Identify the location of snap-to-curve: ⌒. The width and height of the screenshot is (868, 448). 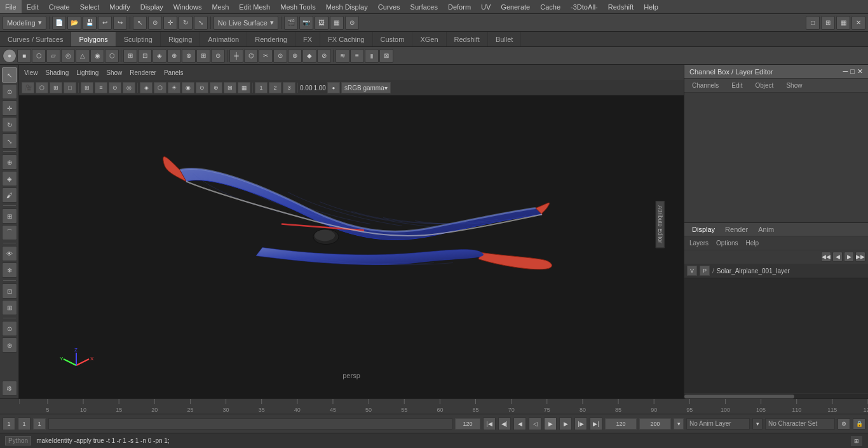
(10, 233).